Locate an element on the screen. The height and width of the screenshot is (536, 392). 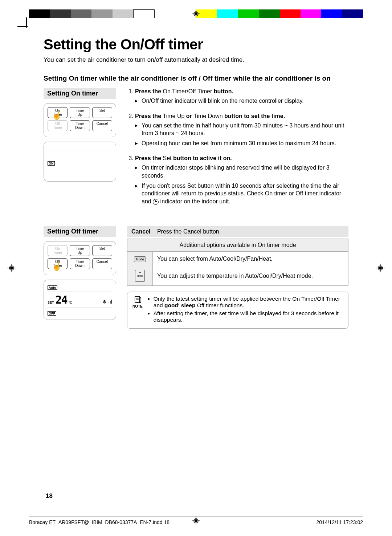
cancel-text: Press the Cancel button. is located at coordinates (189, 232).